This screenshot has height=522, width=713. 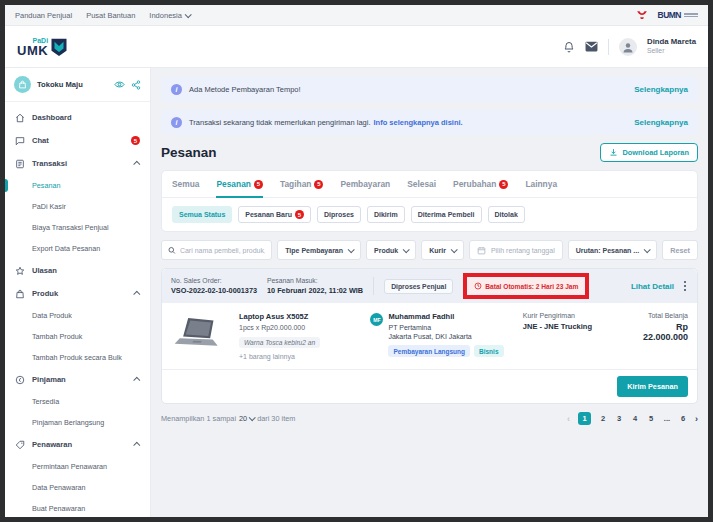 I want to click on sidebar-item-label: Tersedia, so click(x=46, y=402).